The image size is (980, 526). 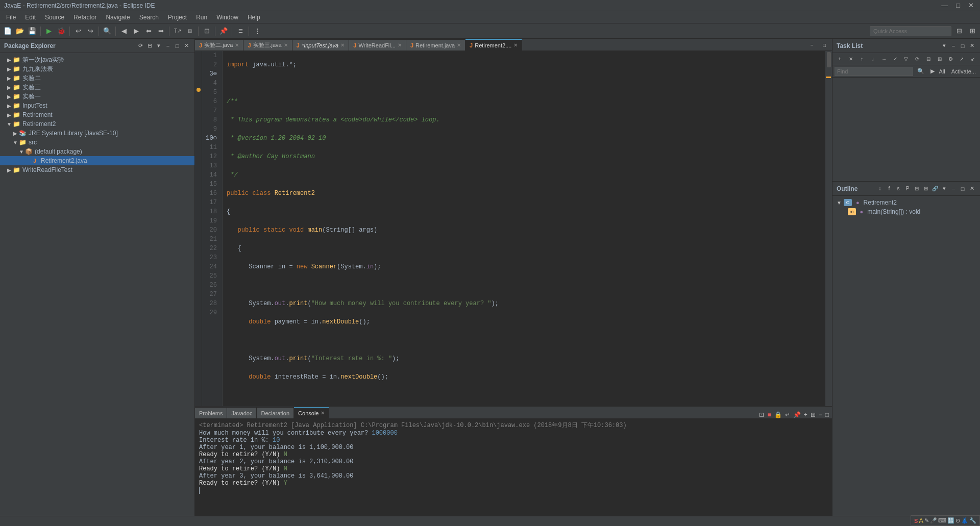 I want to click on package-explorer-sync-button: ⟳, so click(x=140, y=46).